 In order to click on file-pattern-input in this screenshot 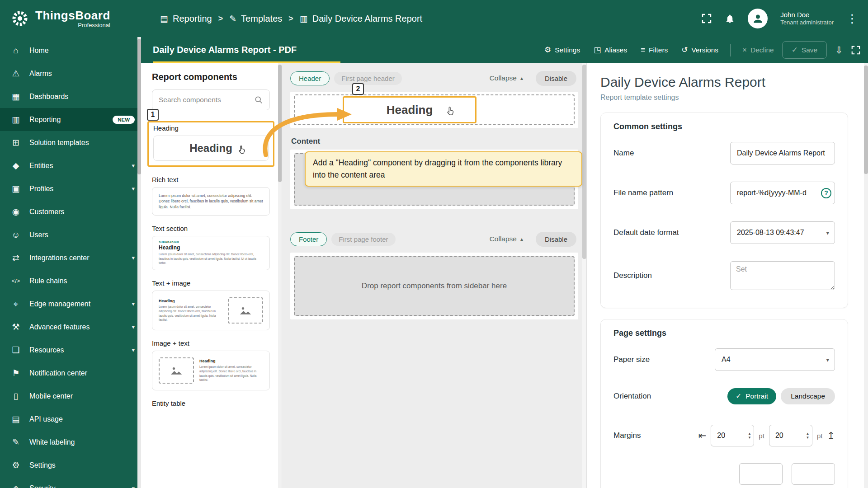, I will do `click(778, 193)`.